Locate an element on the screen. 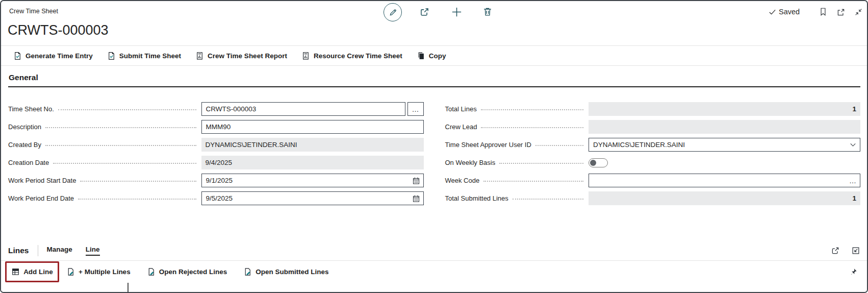  copy-button: Copy is located at coordinates (431, 56).